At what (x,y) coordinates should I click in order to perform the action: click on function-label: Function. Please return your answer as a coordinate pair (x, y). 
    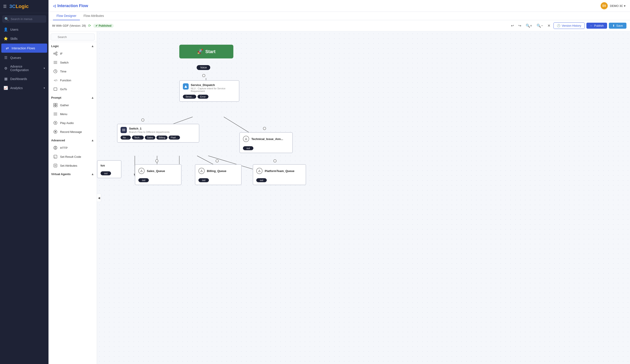
    Looking at the image, I should click on (66, 80).